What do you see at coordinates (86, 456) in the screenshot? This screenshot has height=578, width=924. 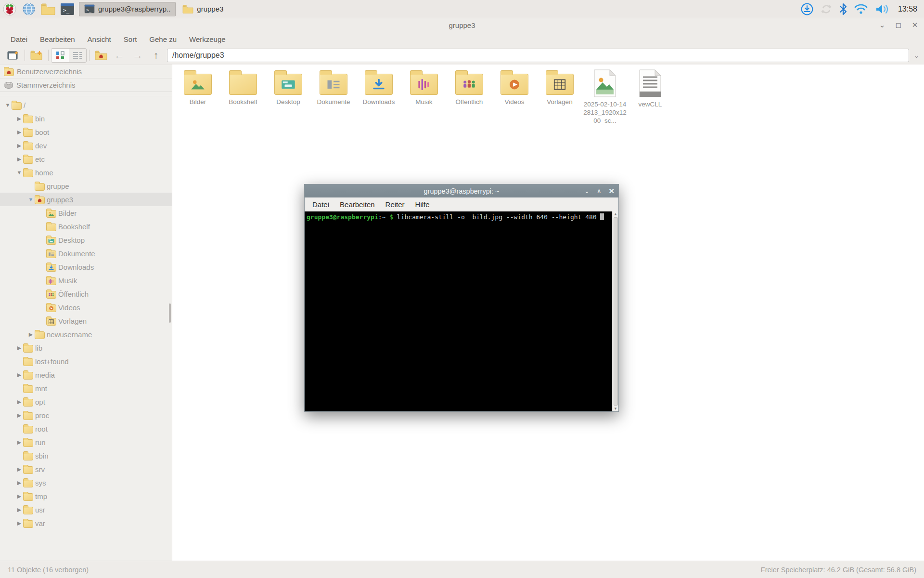 I see `tree-item-sbin: sbin` at bounding box center [86, 456].